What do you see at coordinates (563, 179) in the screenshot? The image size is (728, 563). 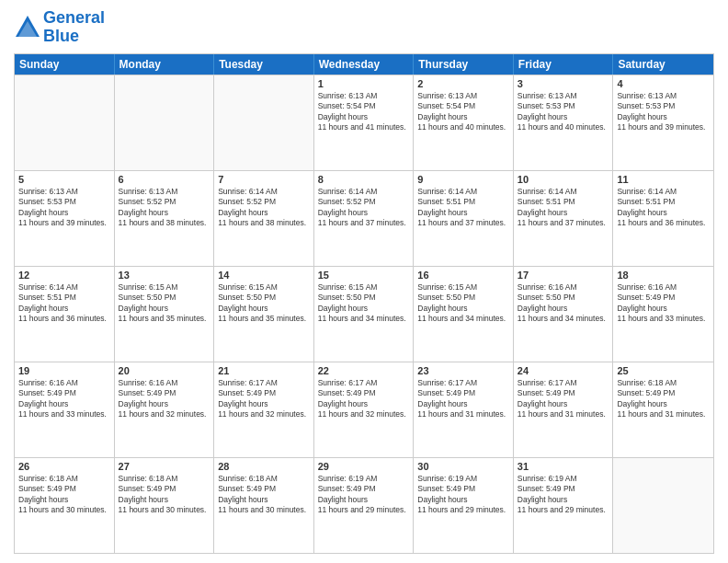 I see `day-number: 10` at bounding box center [563, 179].